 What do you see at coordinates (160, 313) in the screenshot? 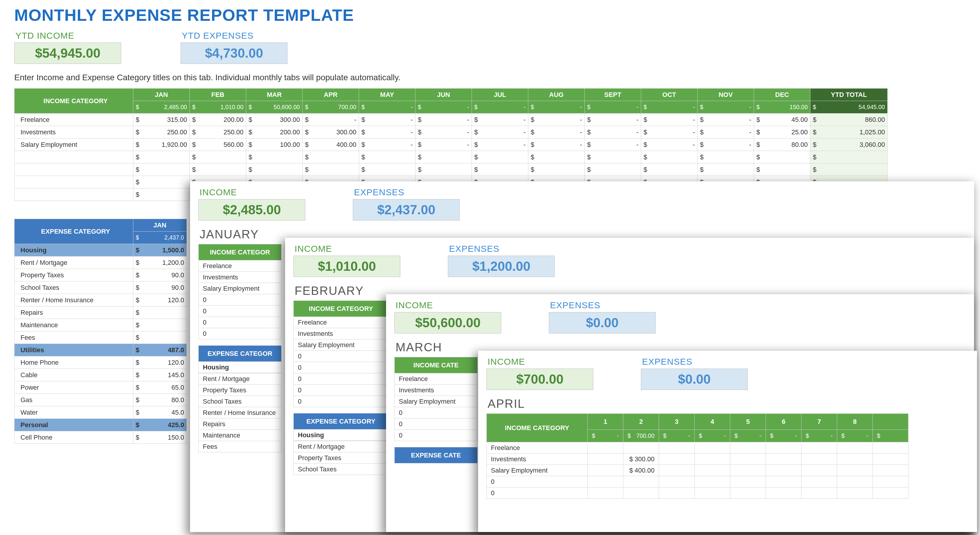
I see `expense-value-cell: $` at bounding box center [160, 313].